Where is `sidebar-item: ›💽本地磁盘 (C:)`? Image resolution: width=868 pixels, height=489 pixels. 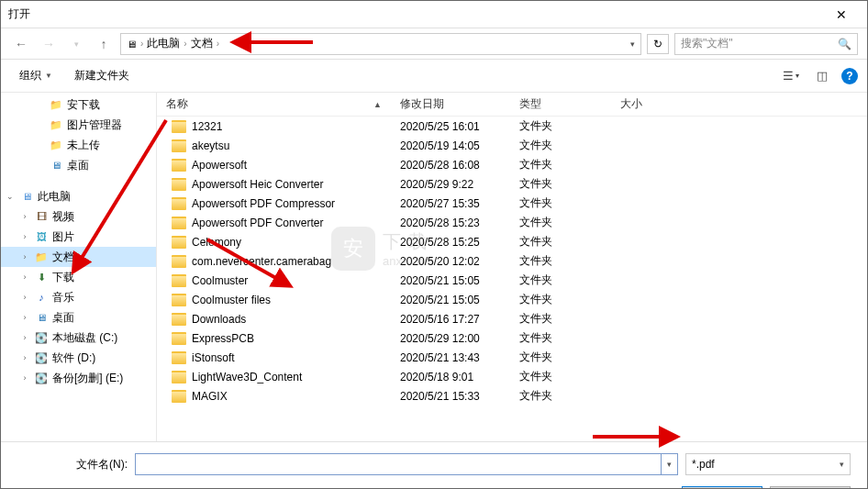
sidebar-item: ›💽本地磁盘 (C:) is located at coordinates (79, 338).